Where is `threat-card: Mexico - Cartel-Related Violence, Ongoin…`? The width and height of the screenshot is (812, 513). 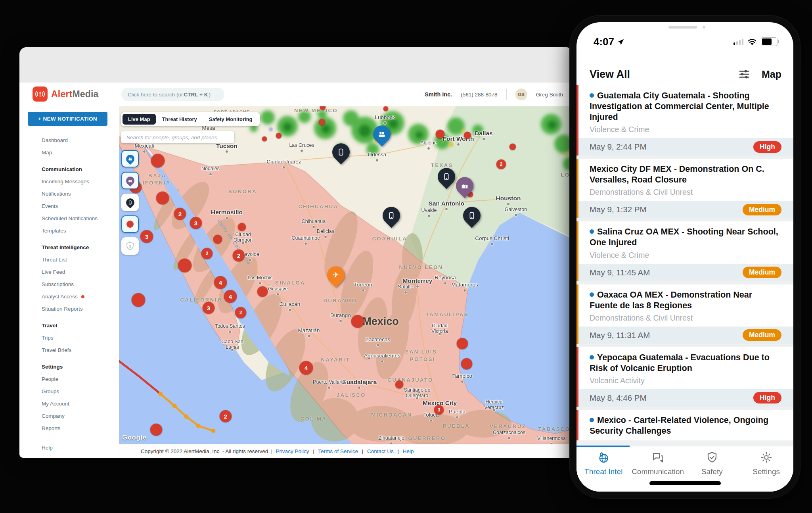 threat-card: Mexico - Cartel-Related Violence, Ongoin… is located at coordinates (685, 425).